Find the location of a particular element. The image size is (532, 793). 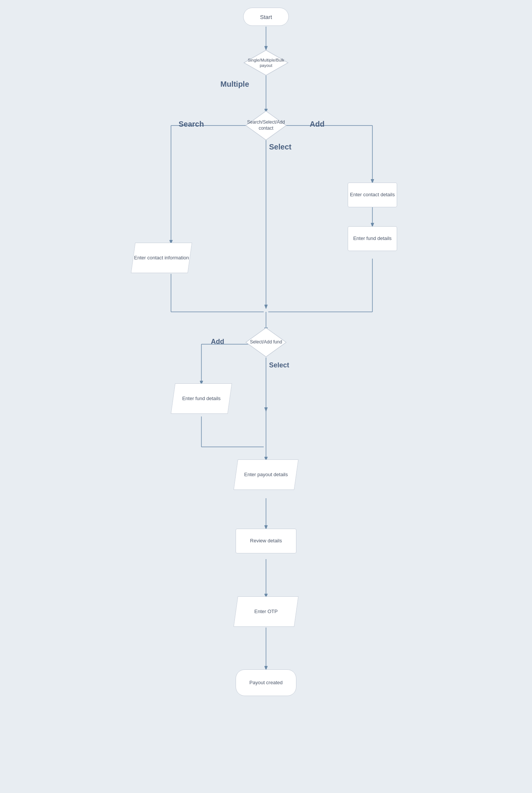

payout-created-node: Payout created is located at coordinates (266, 683).